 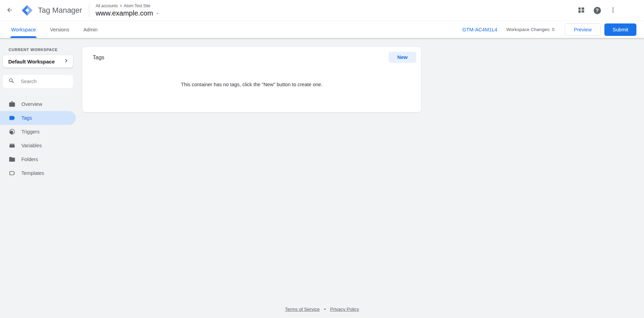 I want to click on help-button: ?, so click(x=597, y=10).